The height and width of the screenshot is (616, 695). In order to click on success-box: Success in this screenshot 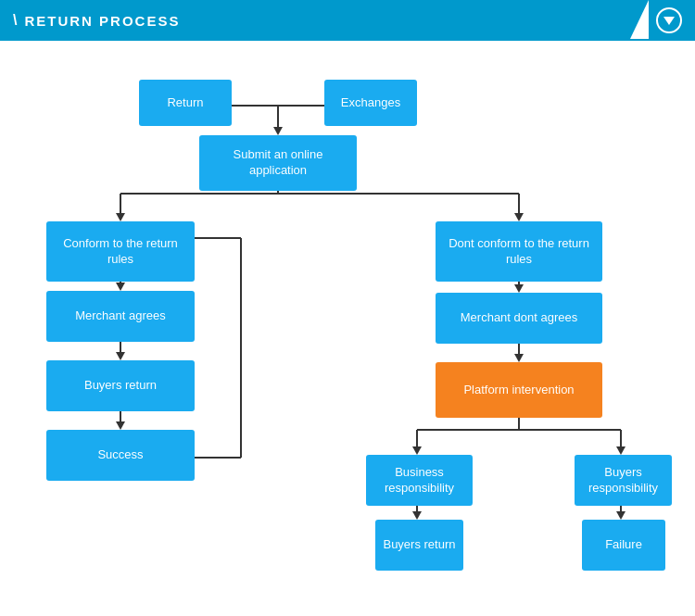, I will do `click(120, 456)`.